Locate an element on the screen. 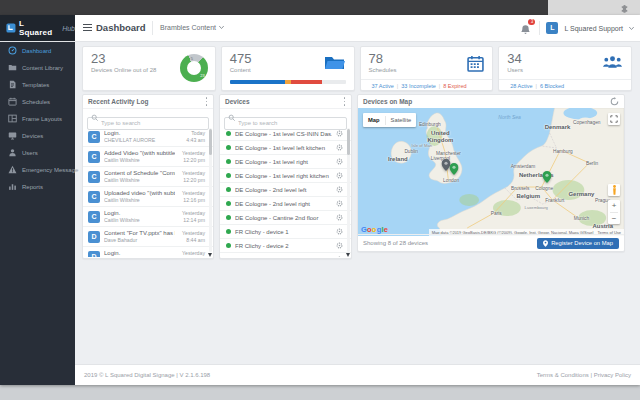 The width and height of the screenshot is (640, 400). activity-avatar: D is located at coordinates (94, 237).